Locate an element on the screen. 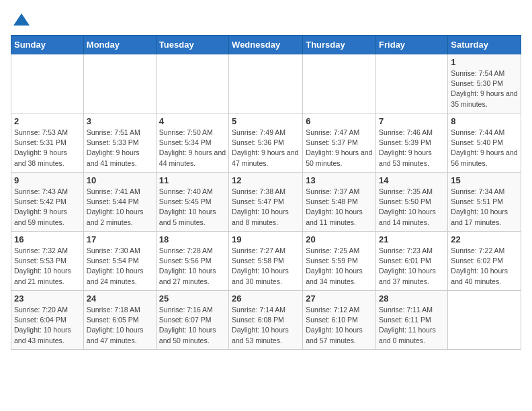 This screenshot has width=532, height=411. col-header-saturday: Saturday is located at coordinates (485, 45).